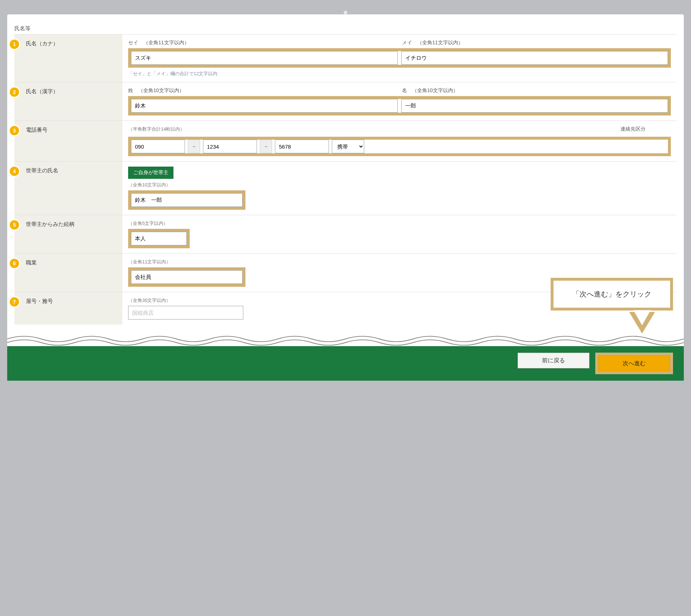 The image size is (691, 616). I want to click on row-relation: 5 世帯主からみた続柄 （全角5文字以内）, so click(346, 235).